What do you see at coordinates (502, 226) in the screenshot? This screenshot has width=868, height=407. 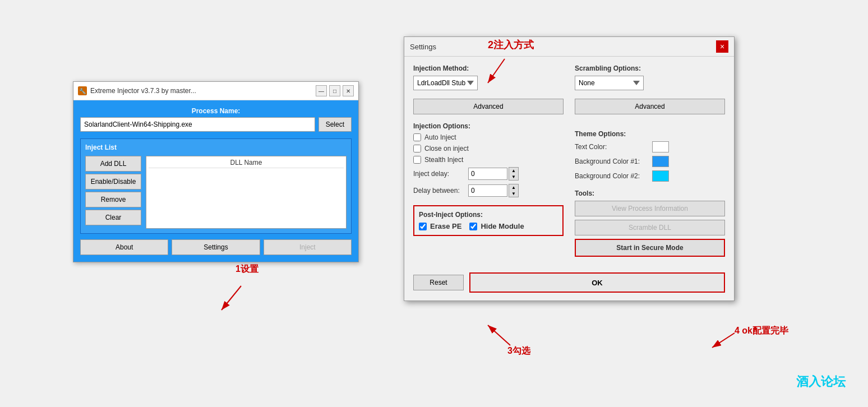 I see `hide-module-label: Hide Module` at bounding box center [502, 226].